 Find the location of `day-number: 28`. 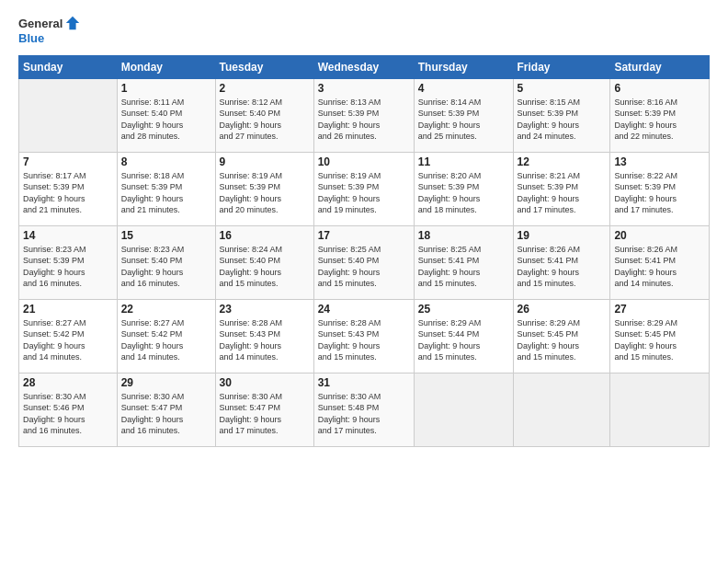

day-number: 28 is located at coordinates (68, 383).